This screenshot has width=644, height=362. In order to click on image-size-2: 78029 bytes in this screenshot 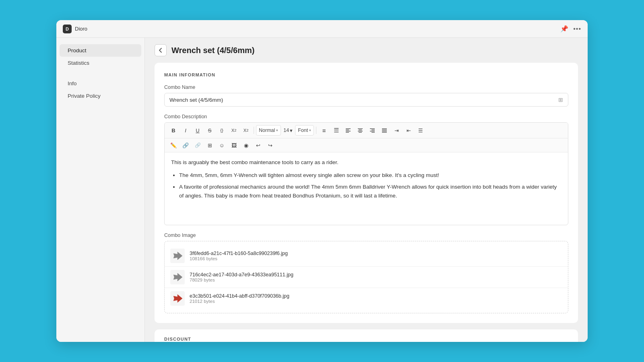, I will do `click(242, 280)`.